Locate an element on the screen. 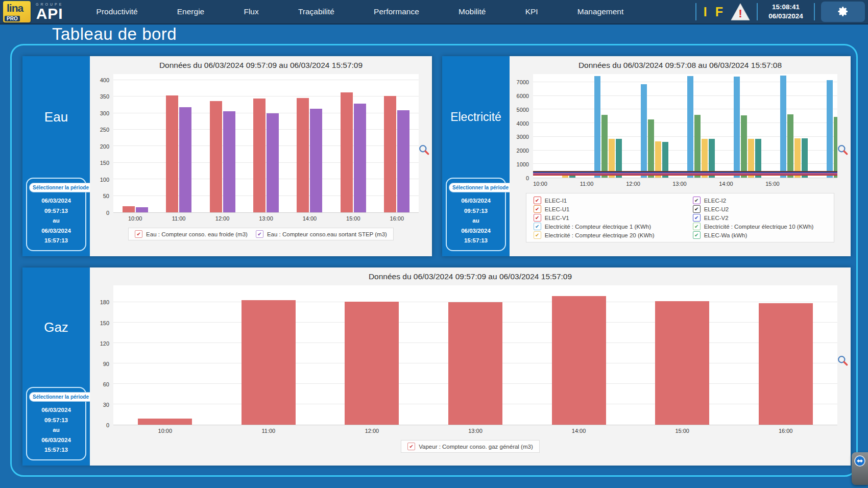 The image size is (868, 488). y-axis: 01000200030004000500060007000 is located at coordinates (523, 126).